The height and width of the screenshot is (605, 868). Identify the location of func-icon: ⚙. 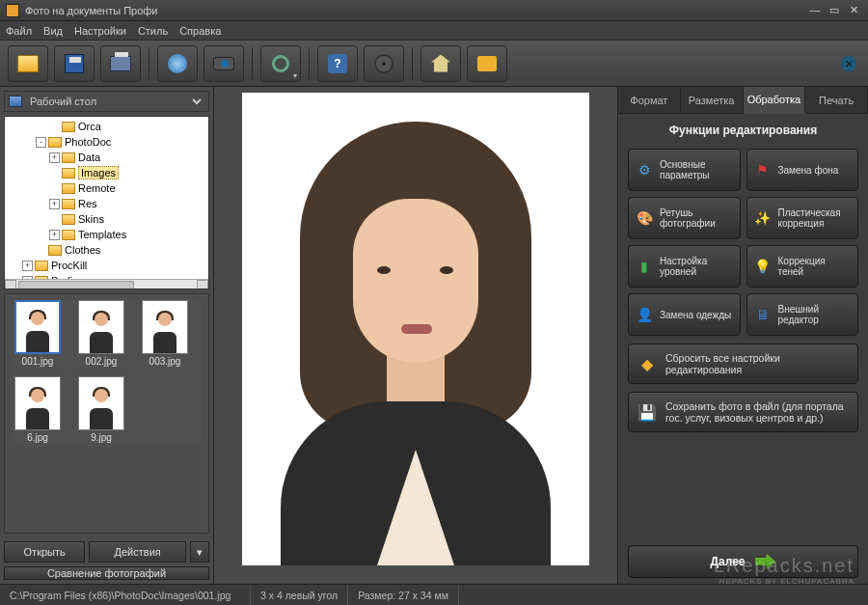
(644, 170).